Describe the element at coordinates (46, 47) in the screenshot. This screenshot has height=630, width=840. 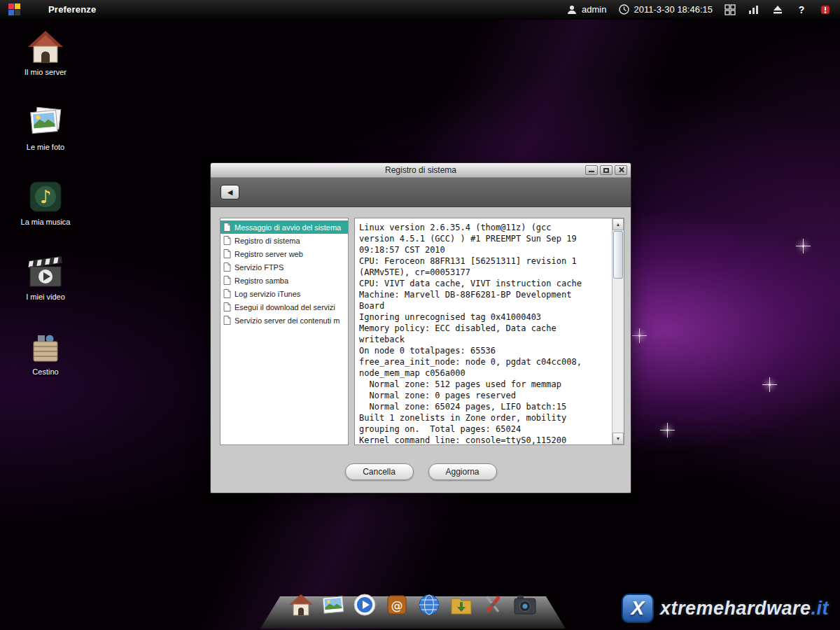
I see `home-icon` at that location.